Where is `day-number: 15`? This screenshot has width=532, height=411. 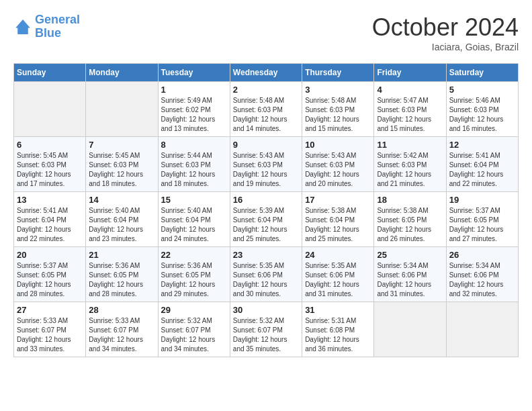 day-number: 15 is located at coordinates (194, 200).